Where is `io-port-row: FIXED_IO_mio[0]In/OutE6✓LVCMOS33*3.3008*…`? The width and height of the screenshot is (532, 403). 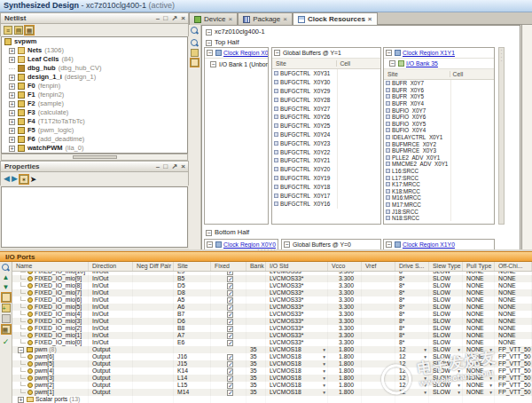
io-port-row: FIXED_IO_mio[0]In/OutE6✓LVCMOS33*3.3008*… is located at coordinates (272, 343).